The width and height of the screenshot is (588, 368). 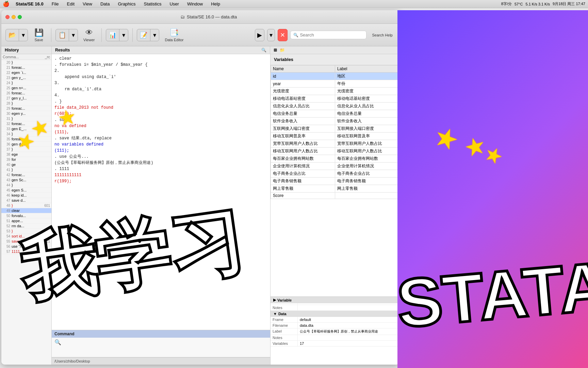 What do you see at coordinates (45, 251) in the screenshot?
I see `history-rc: 199` at bounding box center [45, 251].